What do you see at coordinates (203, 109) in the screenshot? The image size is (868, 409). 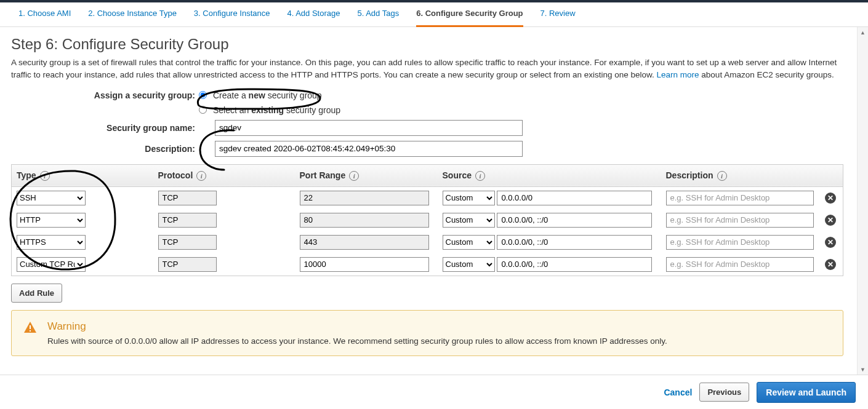 I see `radio-select-existing` at bounding box center [203, 109].